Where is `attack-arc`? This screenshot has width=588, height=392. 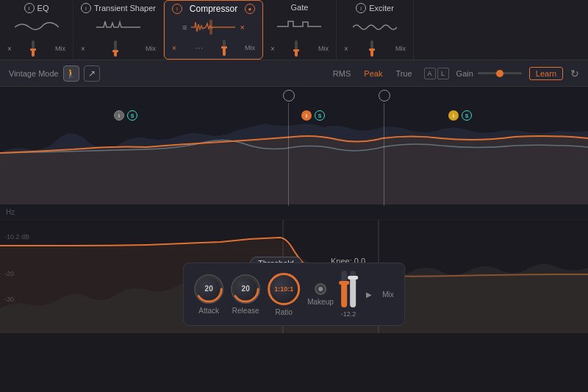 attack-arc is located at coordinates (209, 289).